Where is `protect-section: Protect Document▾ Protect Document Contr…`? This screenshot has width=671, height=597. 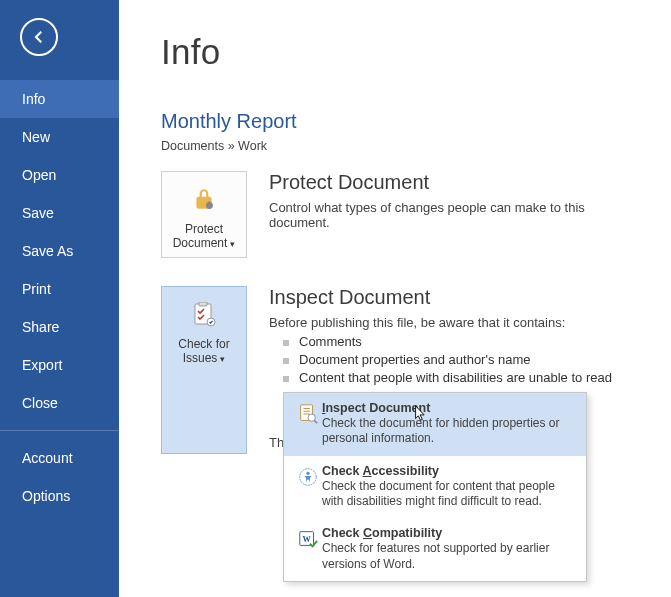
protect-section: Protect Document▾ Protect Document Contr… is located at coordinates (401, 214).